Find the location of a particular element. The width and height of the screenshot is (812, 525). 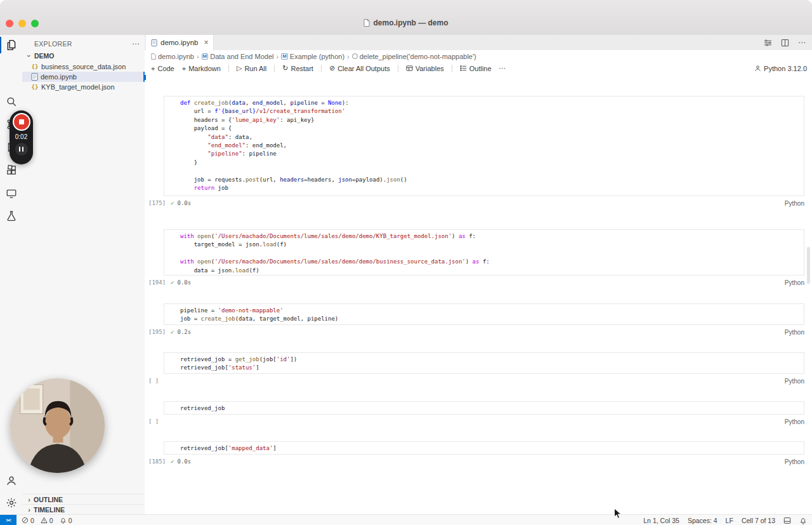

code-token: end_model is located at coordinates (268, 103).